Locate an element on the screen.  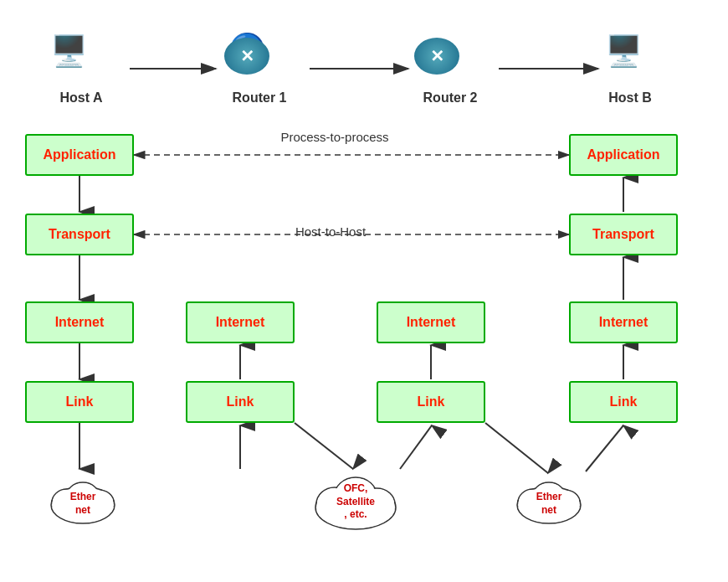
link-r1-box: Link is located at coordinates (240, 402).